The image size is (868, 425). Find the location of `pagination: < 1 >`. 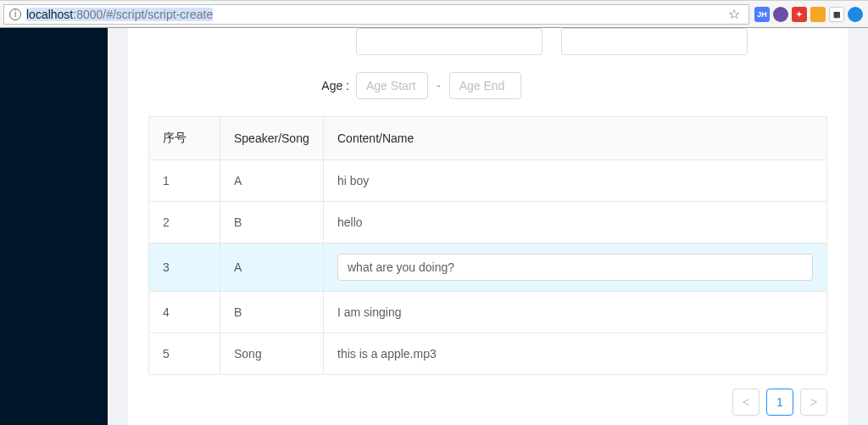

pagination: < 1 > is located at coordinates (488, 402).